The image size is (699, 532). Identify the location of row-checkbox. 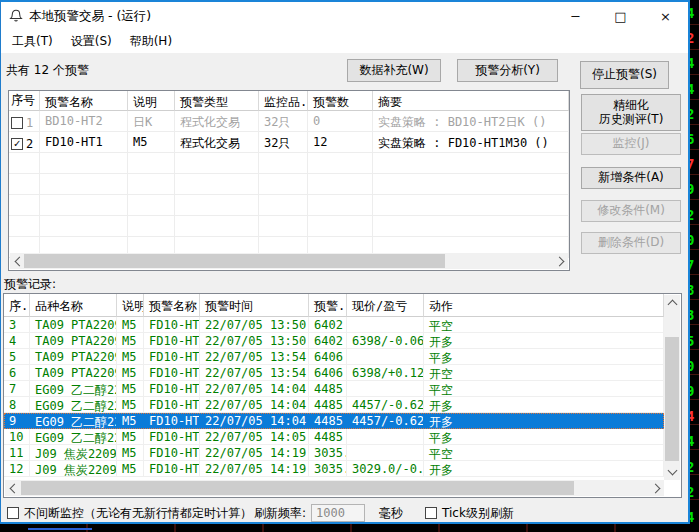
(17, 123).